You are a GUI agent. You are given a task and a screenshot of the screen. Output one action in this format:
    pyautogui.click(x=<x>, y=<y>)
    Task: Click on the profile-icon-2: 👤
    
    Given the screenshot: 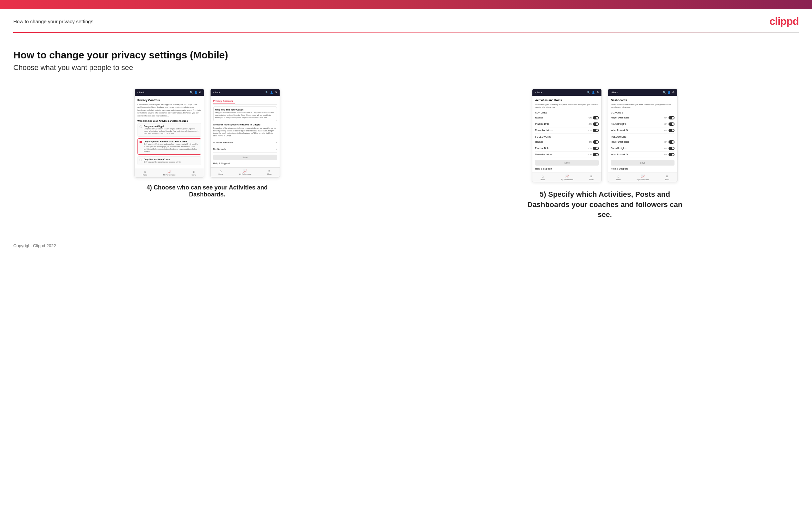 What is the action you would take?
    pyautogui.click(x=272, y=93)
    